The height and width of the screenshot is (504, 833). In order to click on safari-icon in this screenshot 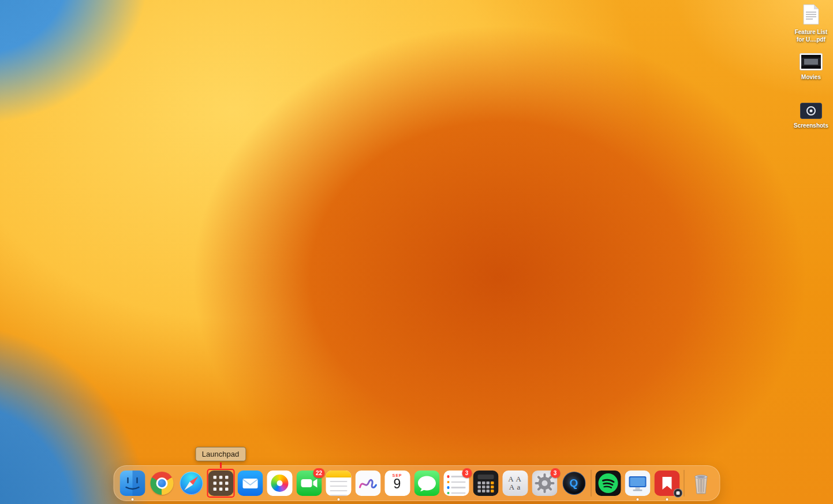, I will do `click(191, 483)`.